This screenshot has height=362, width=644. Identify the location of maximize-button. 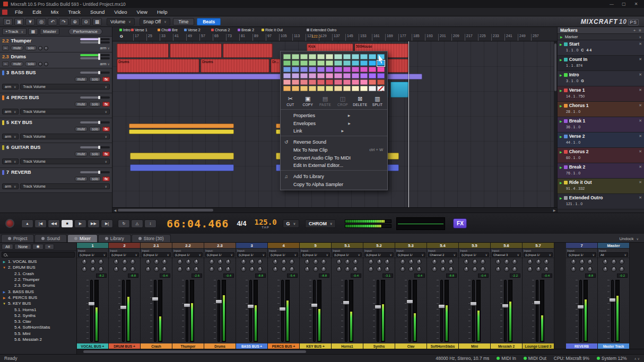
(624, 4).